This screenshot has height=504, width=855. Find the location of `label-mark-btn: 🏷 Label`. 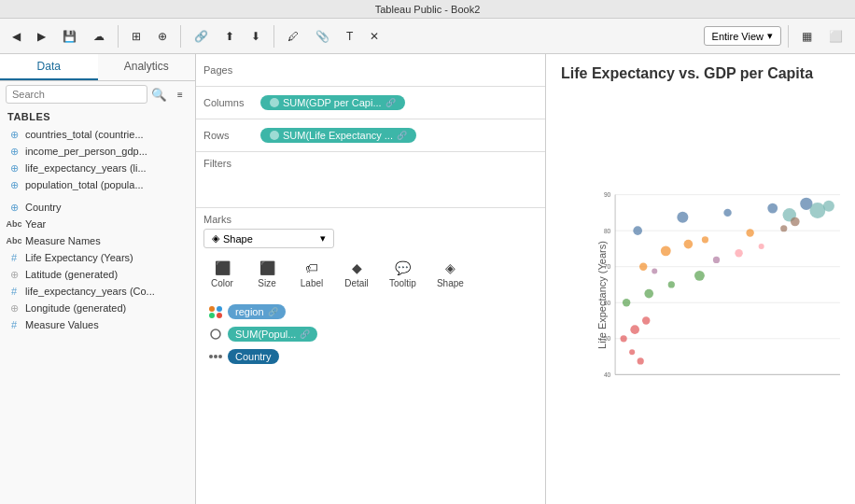

label-mark-btn: 🏷 Label is located at coordinates (312, 274).